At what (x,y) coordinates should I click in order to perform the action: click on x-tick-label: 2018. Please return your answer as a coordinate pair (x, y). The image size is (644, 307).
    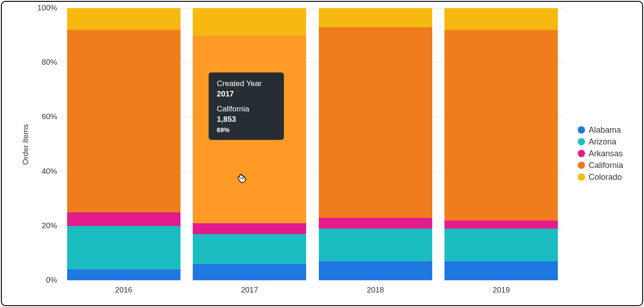
    Looking at the image, I should click on (376, 290).